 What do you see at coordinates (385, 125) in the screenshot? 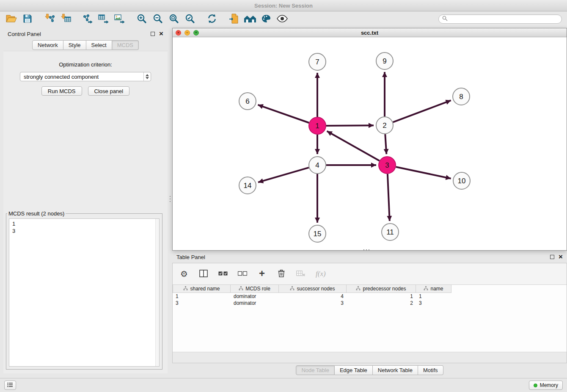
I see `graph-node-2: 2` at bounding box center [385, 125].